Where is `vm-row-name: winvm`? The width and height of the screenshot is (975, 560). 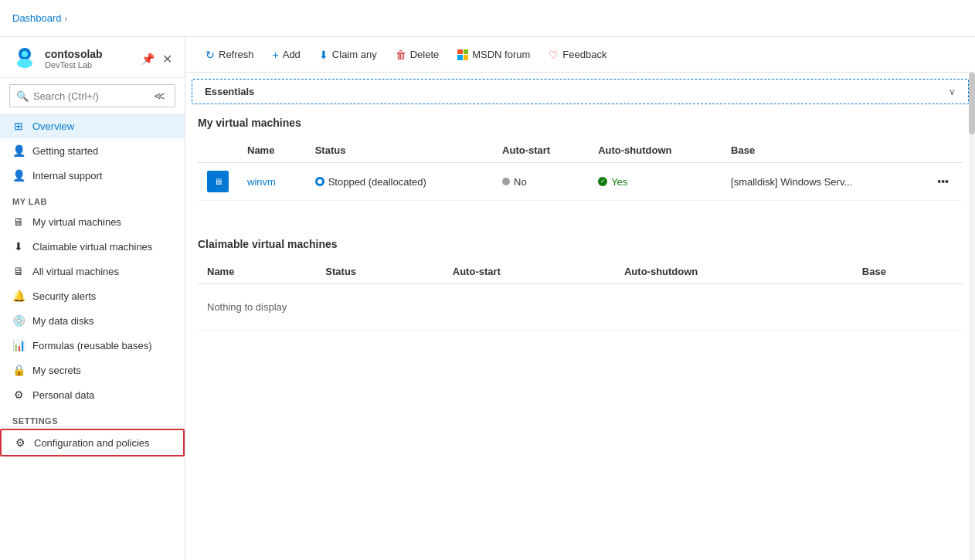
vm-row-name: winvm is located at coordinates (272, 182).